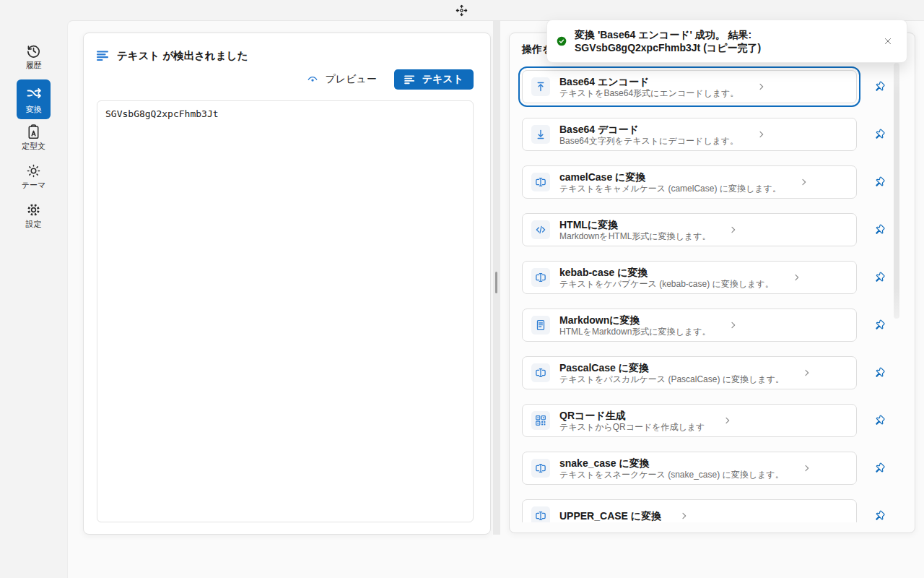  I want to click on action-text: camelCase に変換 テキストをキャメルケース (camelCase) に…, so click(670, 182).